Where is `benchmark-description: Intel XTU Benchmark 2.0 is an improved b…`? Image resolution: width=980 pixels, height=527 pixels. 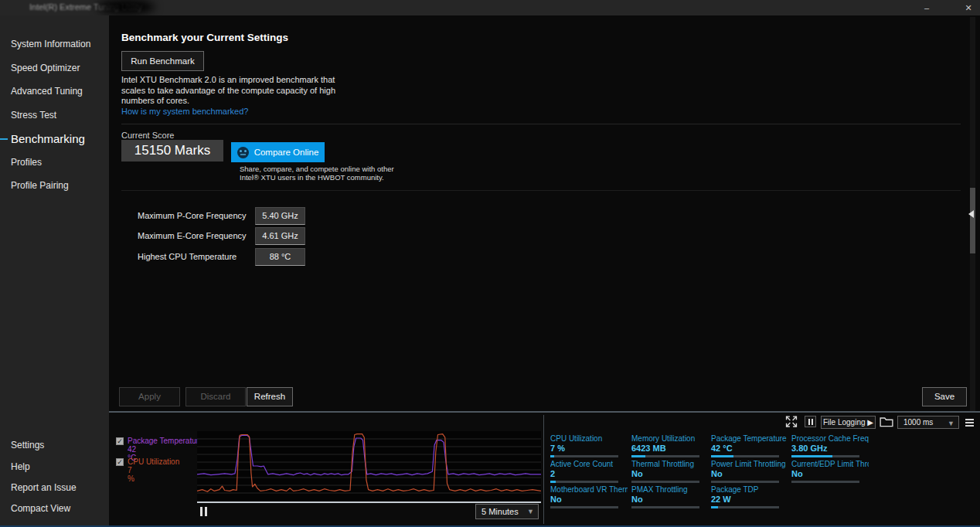
benchmark-description: Intel XTU Benchmark 2.0 is an improved b… is located at coordinates (229, 91).